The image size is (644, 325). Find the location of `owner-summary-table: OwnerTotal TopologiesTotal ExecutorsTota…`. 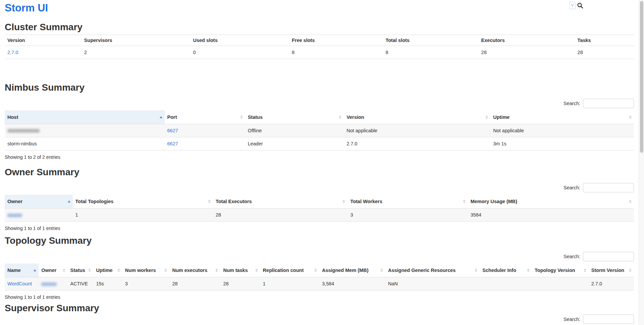

owner-summary-table: OwnerTotal TopologiesTotal ExecutorsTota… is located at coordinates (319, 208).